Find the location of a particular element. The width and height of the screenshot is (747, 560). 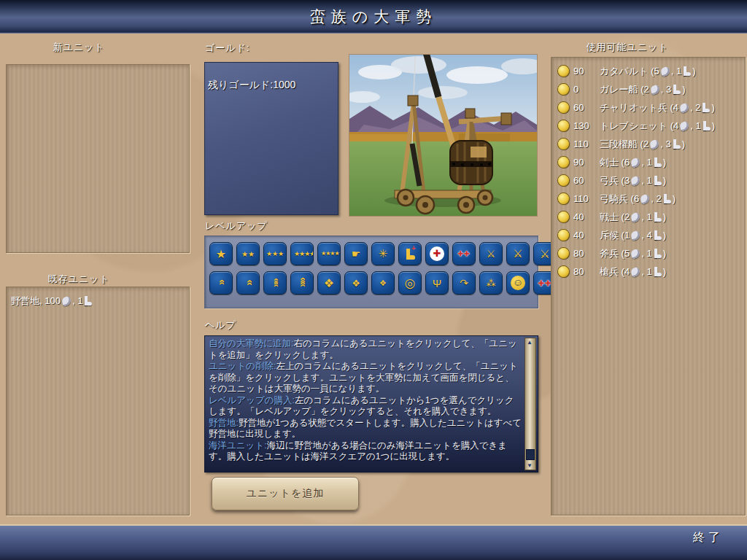

available-unit-row: 110三段櫂船 (1, 2) is located at coordinates (648, 144).